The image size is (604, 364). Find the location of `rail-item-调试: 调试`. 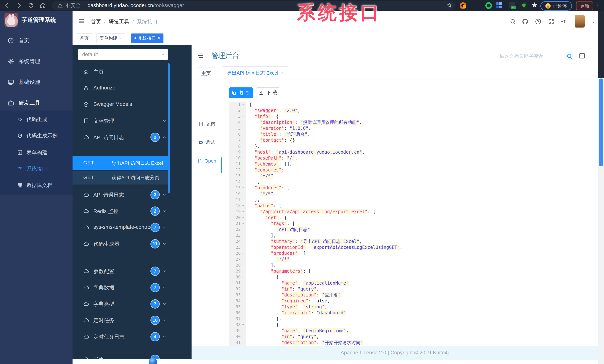

rail-item-调试: 调试 is located at coordinates (206, 142).